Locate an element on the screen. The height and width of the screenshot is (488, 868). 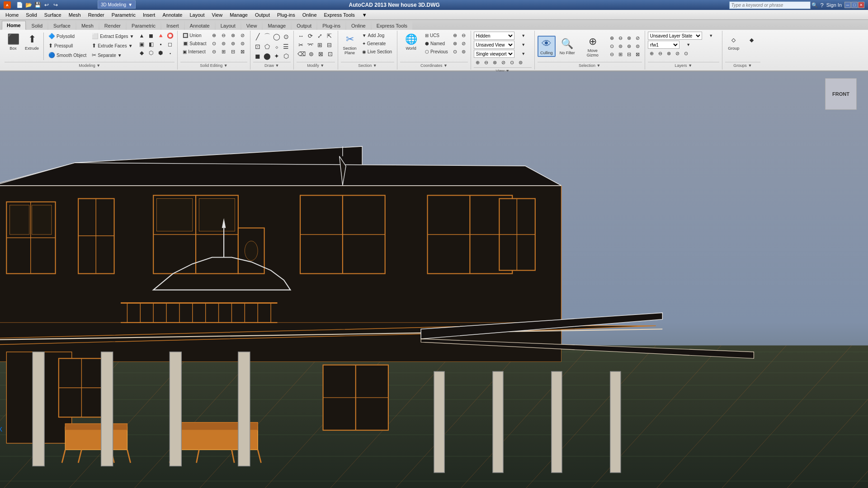
draw-btn-8: ☰ is located at coordinates (286, 47).